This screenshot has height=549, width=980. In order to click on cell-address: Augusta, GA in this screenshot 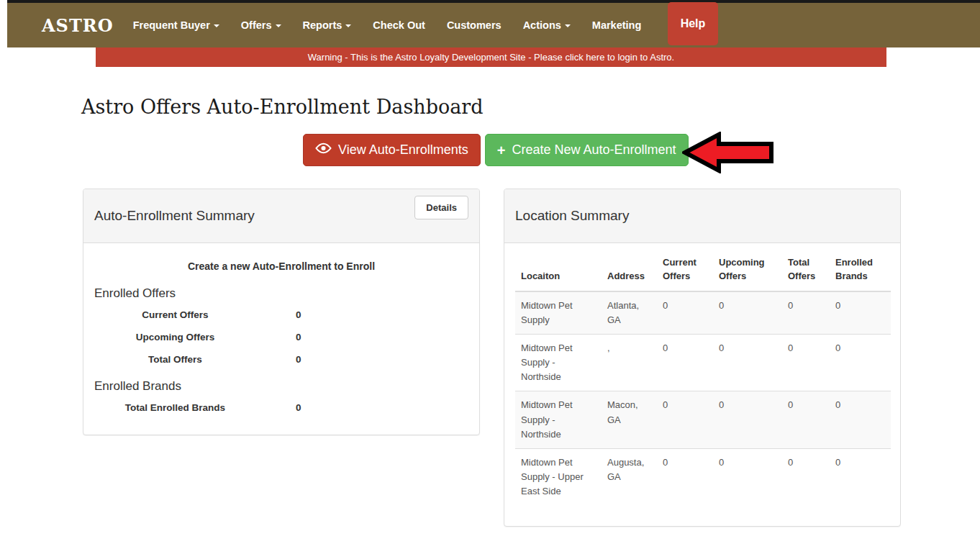, I will do `click(629, 476)`.